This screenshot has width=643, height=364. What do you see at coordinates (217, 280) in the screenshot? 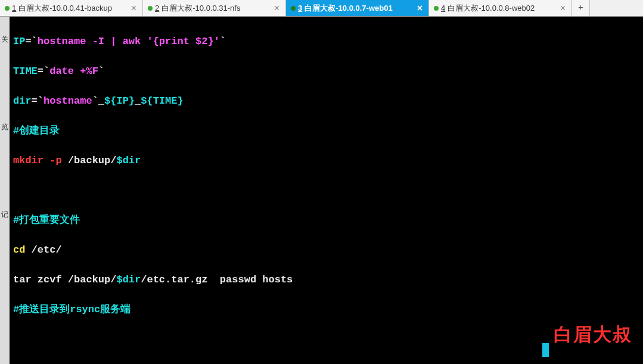
I see `code-text: /etc.tar.gz passwd hosts` at bounding box center [217, 280].